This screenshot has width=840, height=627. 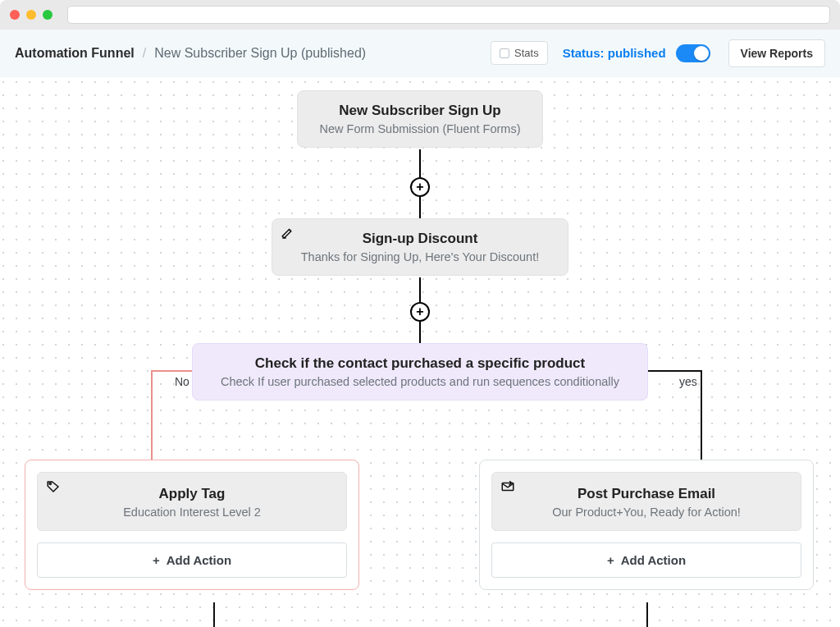 I want to click on conditional-subtitle: Check If user purchased selected product…, so click(x=420, y=382).